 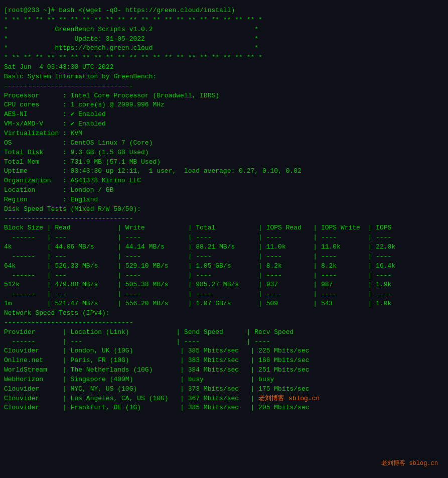 What do you see at coordinates (224, 304) in the screenshot?
I see `terminal-line: 1m | 521.47 MB/s | 556.20 MB/s | 1.07 GB…` at bounding box center [224, 304].